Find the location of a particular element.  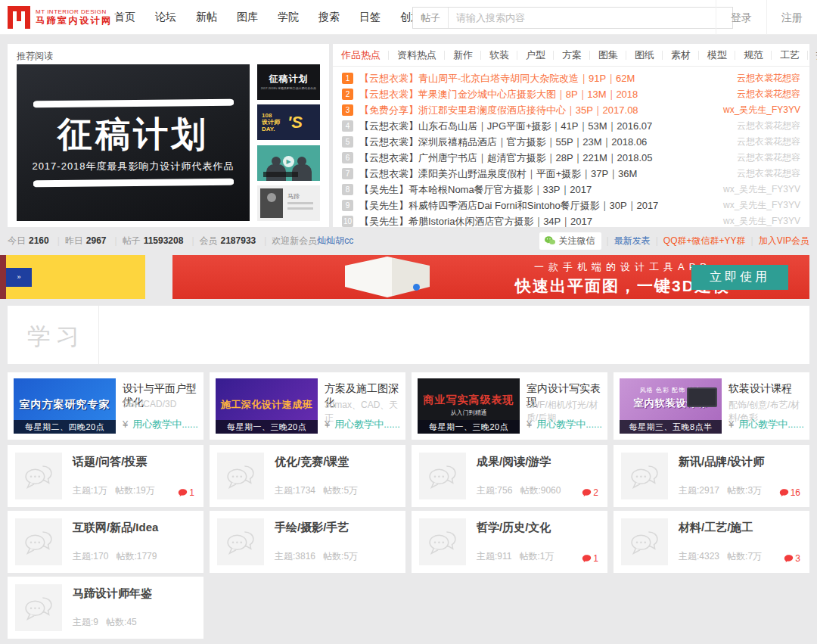

stat-today: 今日 2160 is located at coordinates (30, 241).